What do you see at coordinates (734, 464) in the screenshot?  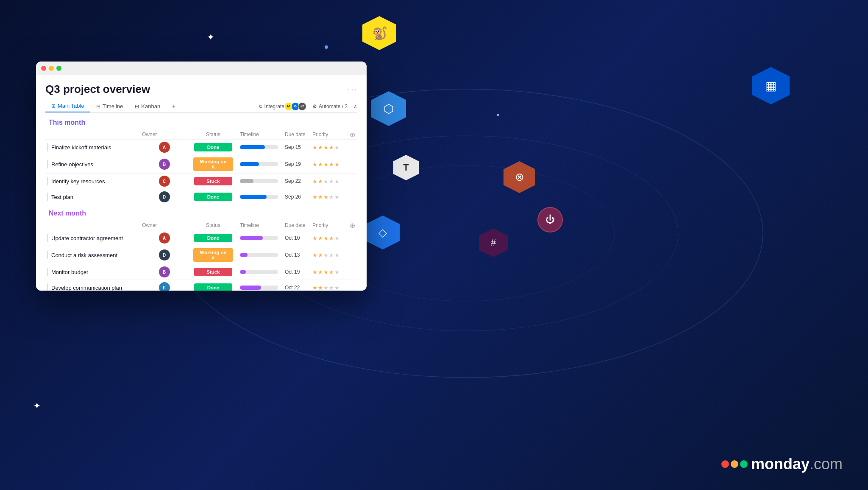 I see `monday-logo-dots` at bounding box center [734, 464].